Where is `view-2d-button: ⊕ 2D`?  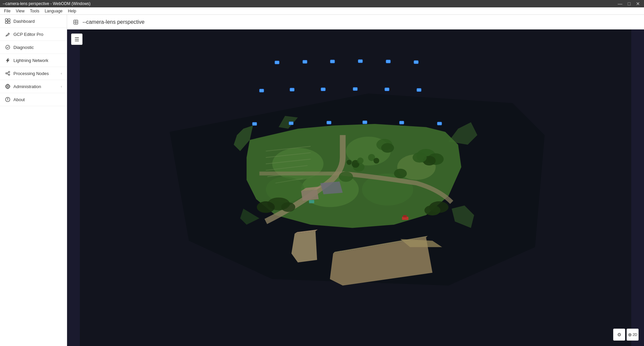 view-2d-button: ⊕ 2D is located at coordinates (633, 335).